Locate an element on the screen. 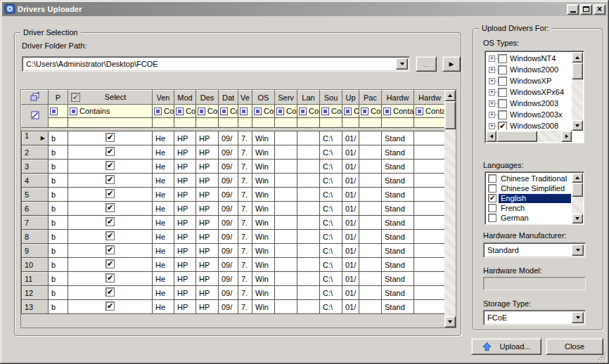 The image size is (609, 364). go-button: ▶ is located at coordinates (451, 64).